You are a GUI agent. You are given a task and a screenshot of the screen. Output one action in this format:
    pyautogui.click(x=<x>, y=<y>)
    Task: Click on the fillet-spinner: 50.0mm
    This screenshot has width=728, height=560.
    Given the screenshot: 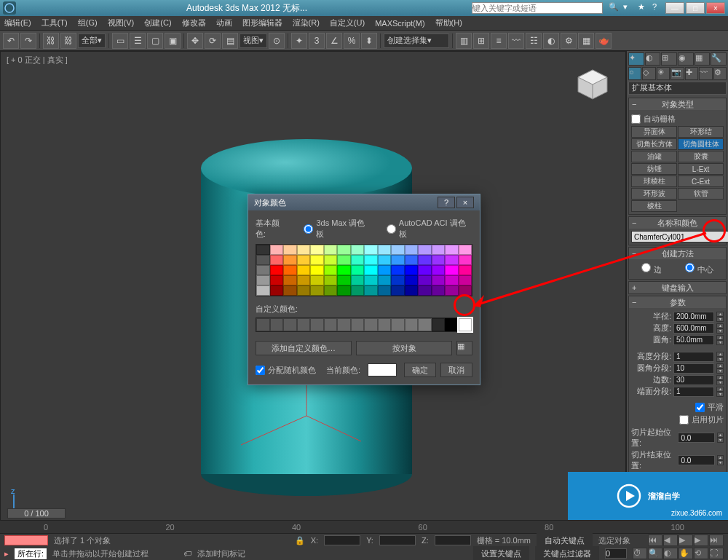 What is the action you would take?
    pyautogui.click(x=694, y=340)
    